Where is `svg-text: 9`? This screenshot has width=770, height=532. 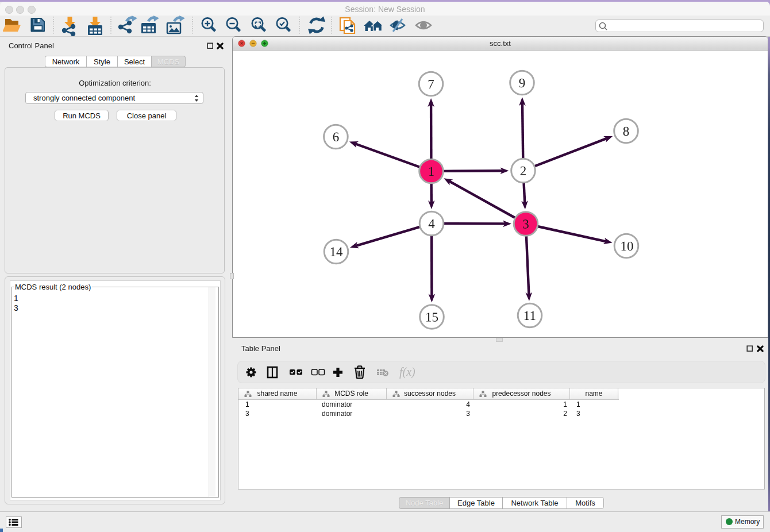 svg-text: 9 is located at coordinates (522, 83).